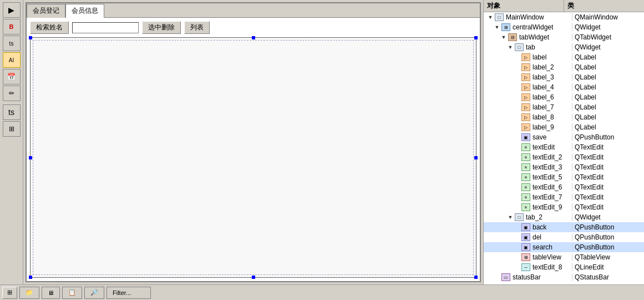 Image resolution: width=644 pixels, height=300 pixels. I want to click on tree-row-textEdit_3: ≡textEdit_3QTextEdit, so click(564, 167).